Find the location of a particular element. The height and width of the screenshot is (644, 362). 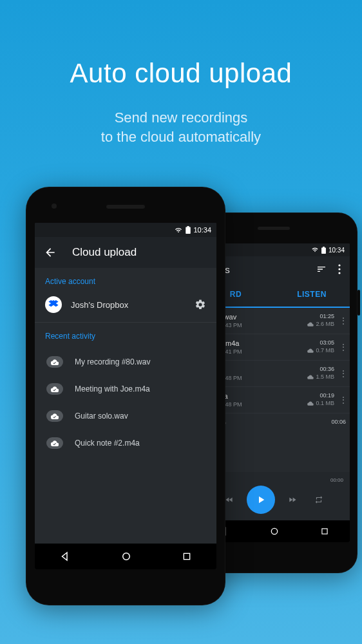

phone-camera is located at coordinates (54, 206).